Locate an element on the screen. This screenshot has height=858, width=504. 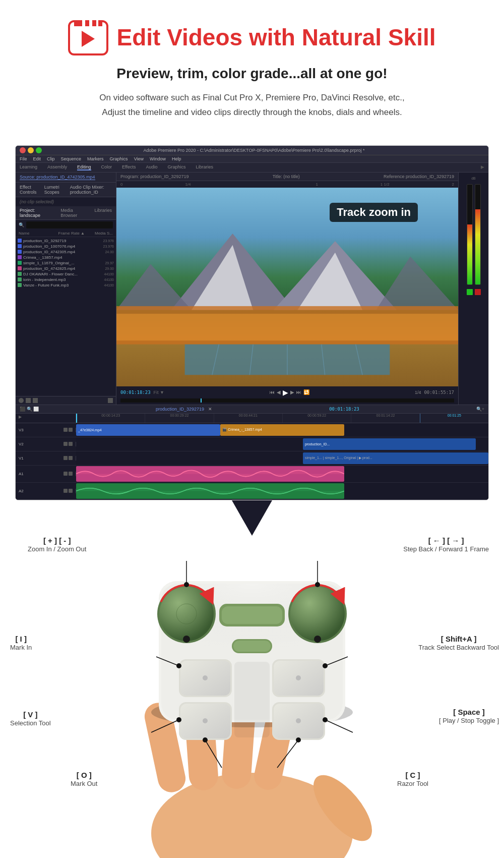
file-icon-video is located at coordinates (20, 263).